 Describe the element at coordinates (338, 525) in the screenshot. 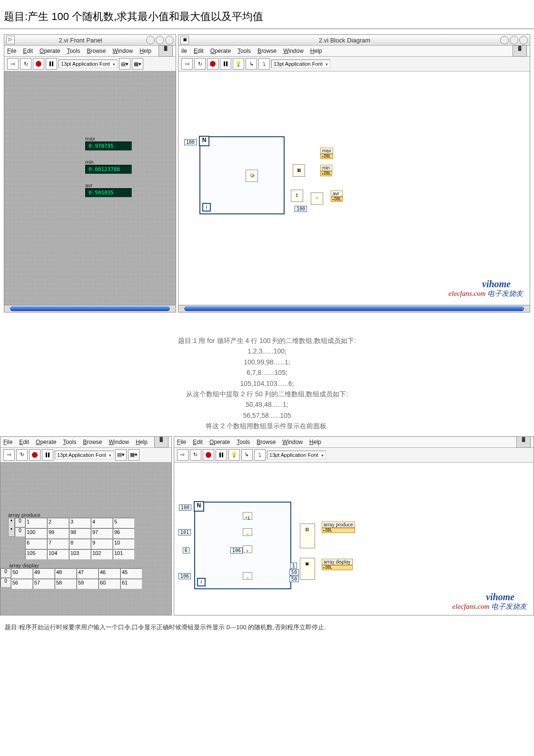

I see `arr-produce-terminal: array produce` at that location.